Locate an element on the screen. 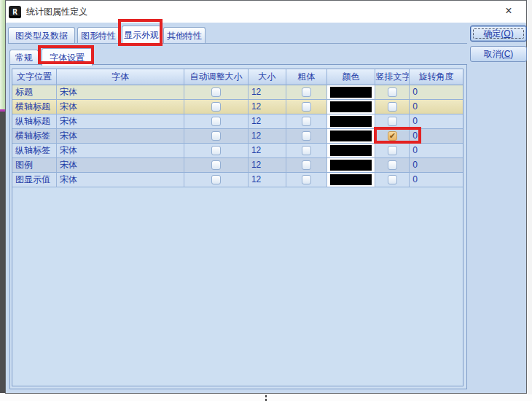 Image resolution: width=532 pixels, height=401 pixels. table-row: 纵轴标签 宋体 12 0 is located at coordinates (238, 151).